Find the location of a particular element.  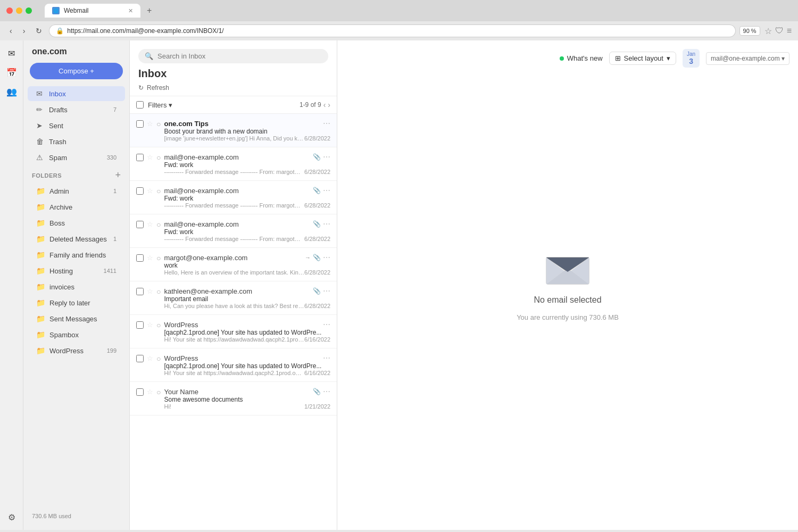

prev-page-button: ‹ is located at coordinates (325, 105).